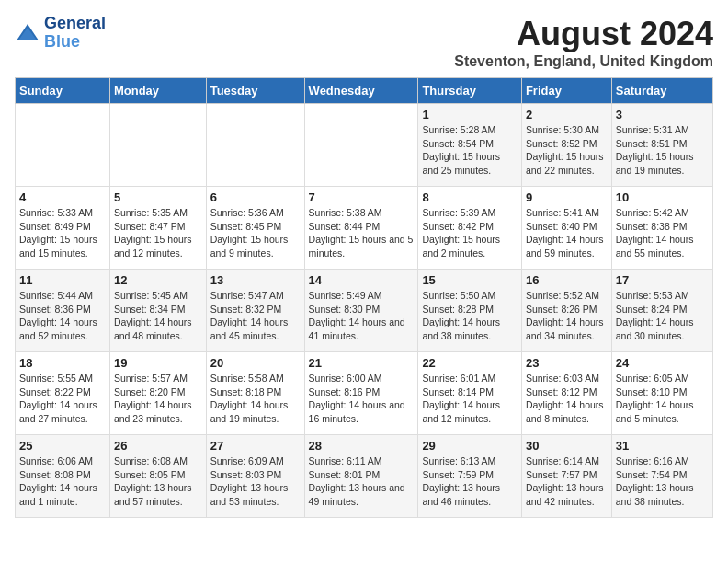 Image resolution: width=728 pixels, height=563 pixels. Describe the element at coordinates (361, 228) in the screenshot. I see `calendar-cell: 7Sunrise: 5:38 AM Sunset: 8:44 PM Daylig…` at that location.